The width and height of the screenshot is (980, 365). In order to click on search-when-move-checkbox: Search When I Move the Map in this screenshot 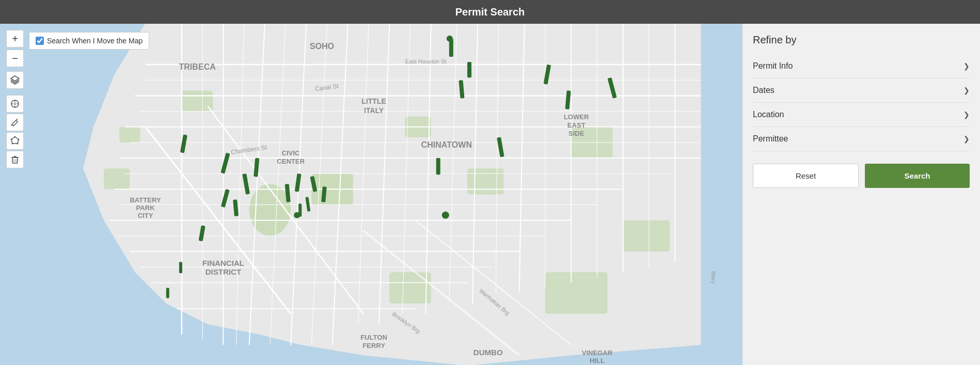, I will do `click(89, 41)`.